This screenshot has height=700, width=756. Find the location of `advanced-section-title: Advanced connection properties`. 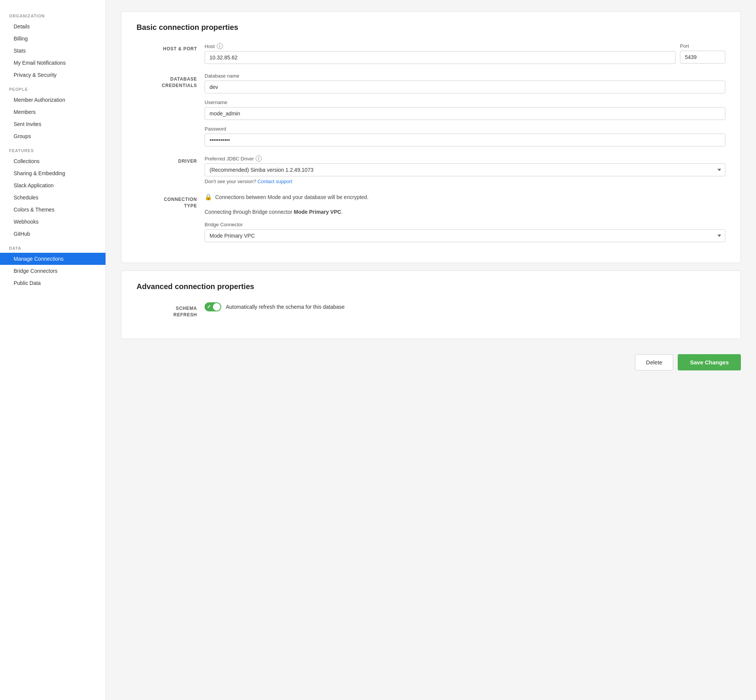

advanced-section-title: Advanced connection properties is located at coordinates (431, 286).